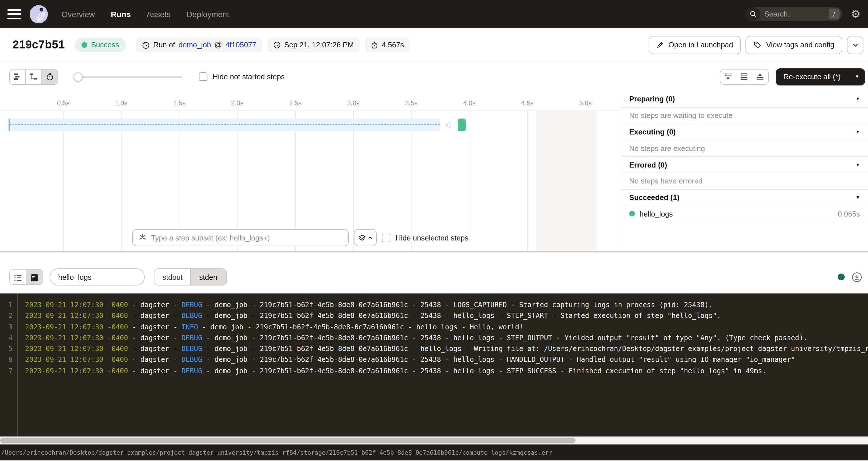 This screenshot has height=461, width=868. Describe the element at coordinates (745, 181) in the screenshot. I see `panel-empty-message: No steps have errored` at that location.